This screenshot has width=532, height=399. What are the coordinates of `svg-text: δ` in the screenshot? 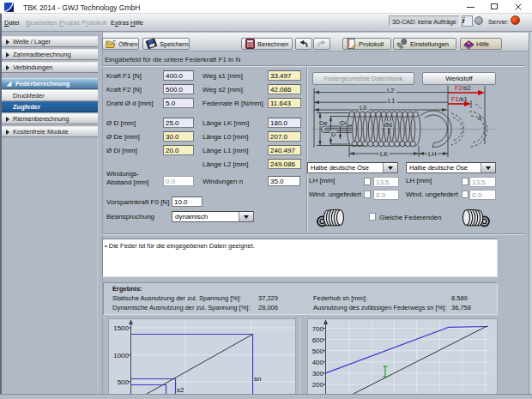 It's located at (480, 118).